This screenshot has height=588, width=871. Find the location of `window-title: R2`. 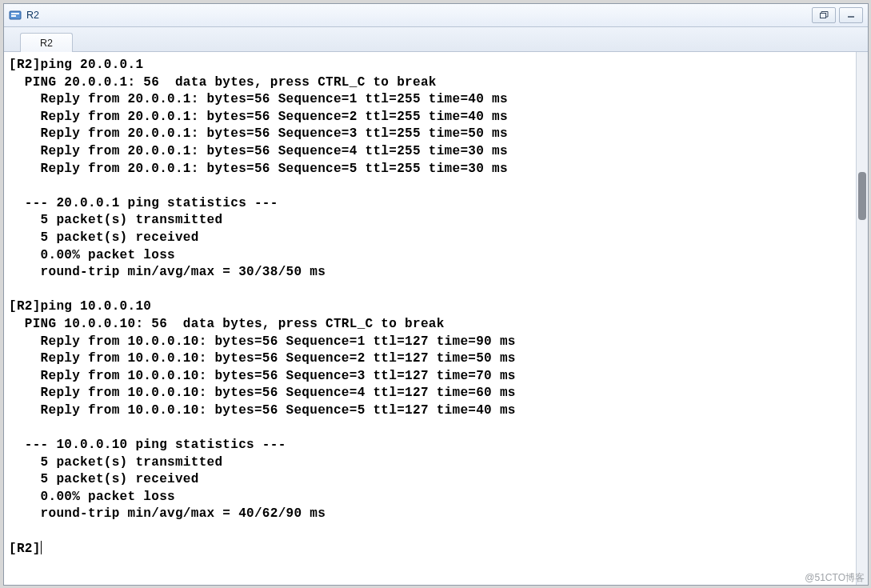

window-title: R2 is located at coordinates (417, 15).